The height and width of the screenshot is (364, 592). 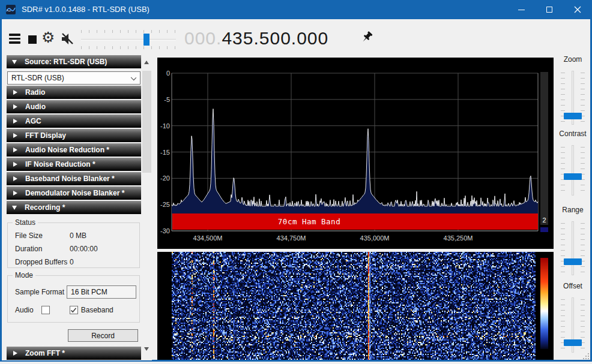 I want to click on display-settings-panel: ZoomContrastRangeOffset, so click(x=573, y=207).